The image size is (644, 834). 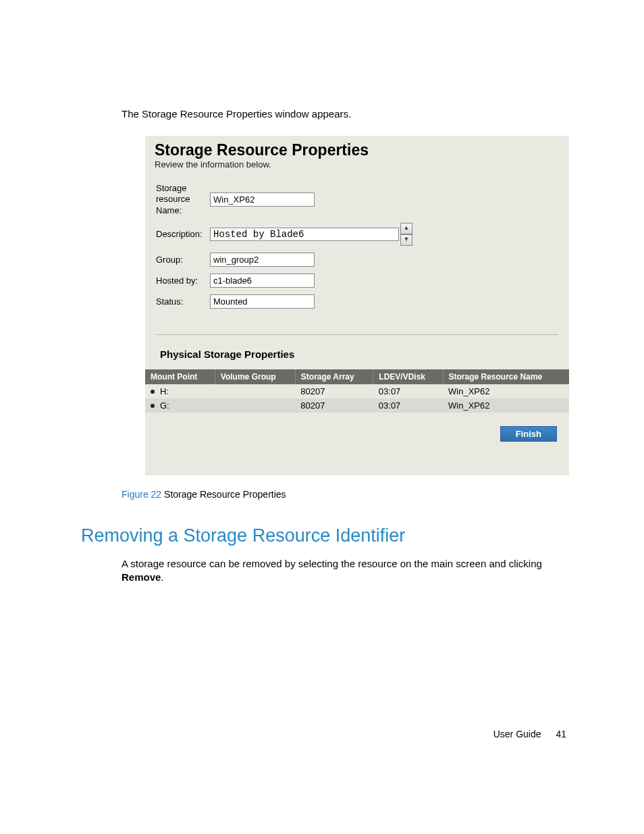 What do you see at coordinates (165, 405) in the screenshot?
I see `cell-mount: G:` at bounding box center [165, 405].